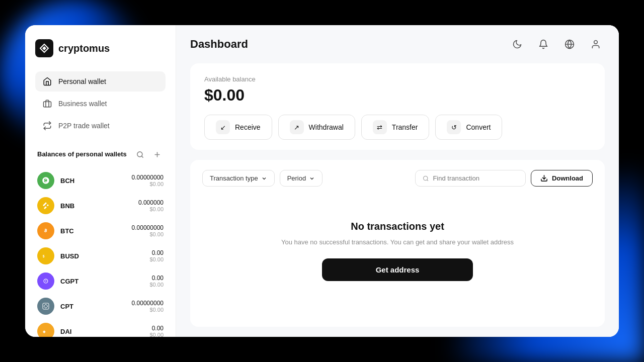 The height and width of the screenshot is (362, 644). What do you see at coordinates (397, 44) in the screenshot?
I see `topbar: Dashboard` at bounding box center [397, 44].